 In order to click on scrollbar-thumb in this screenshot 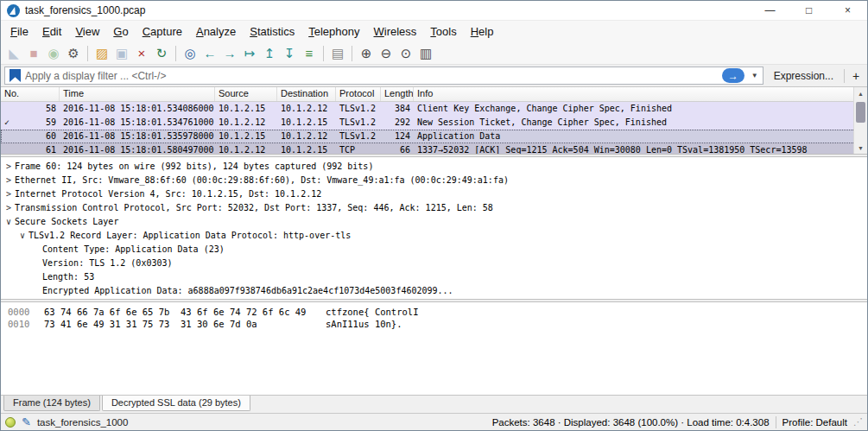, I will do `click(860, 112)`.